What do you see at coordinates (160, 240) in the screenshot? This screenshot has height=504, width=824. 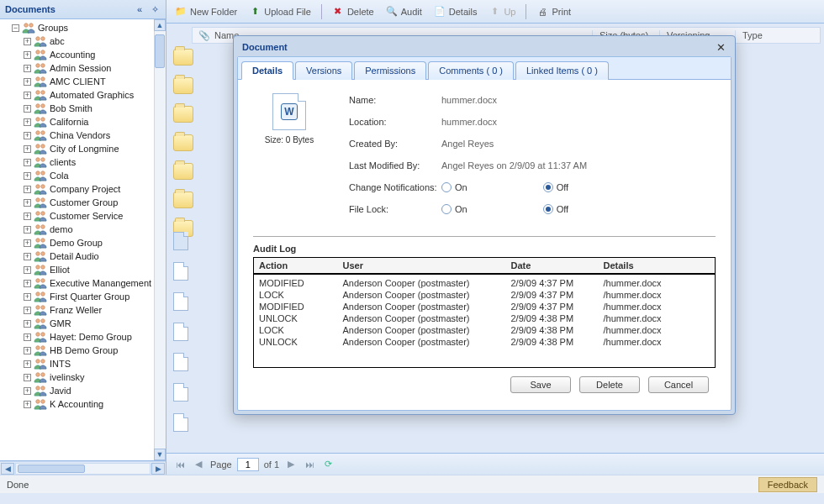 I see `vertical-scrollbar: ▲ ▼` at bounding box center [160, 240].